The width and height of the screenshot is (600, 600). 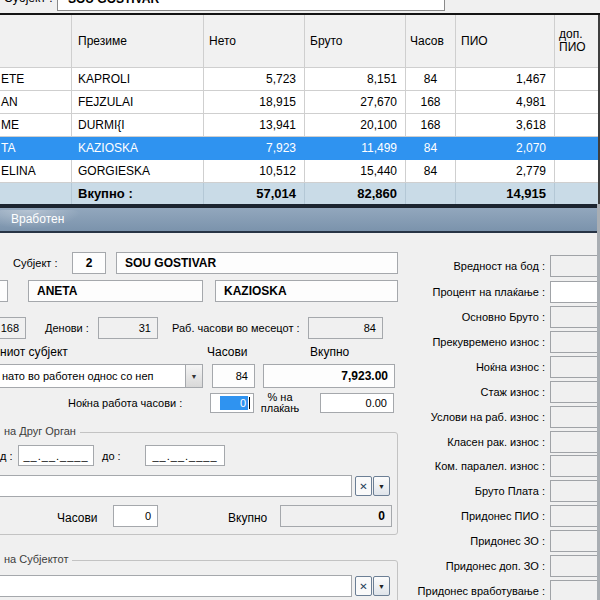 What do you see at coordinates (578, 42) in the screenshot?
I see `header-dop-pio: доп. ПИО` at bounding box center [578, 42].